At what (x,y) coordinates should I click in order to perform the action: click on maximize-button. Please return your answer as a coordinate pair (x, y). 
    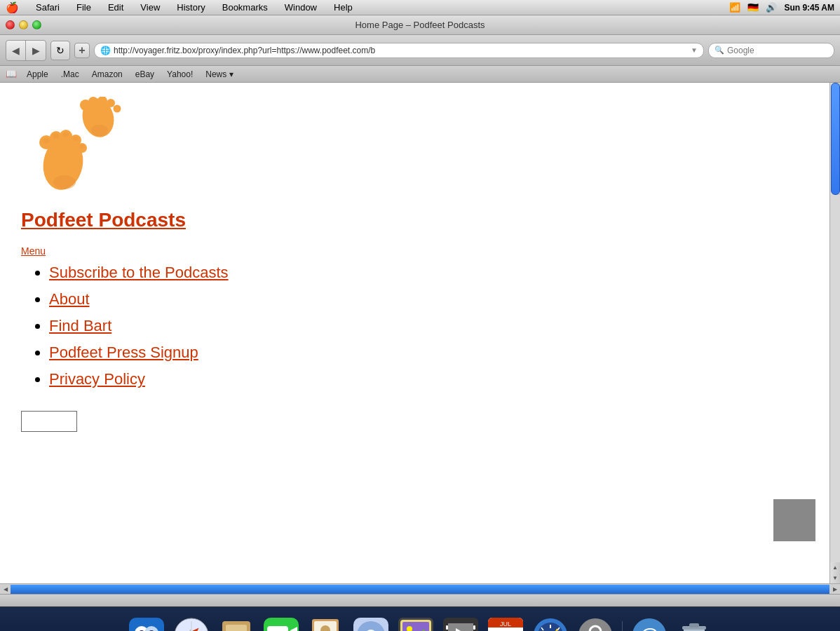
    Looking at the image, I should click on (36, 25).